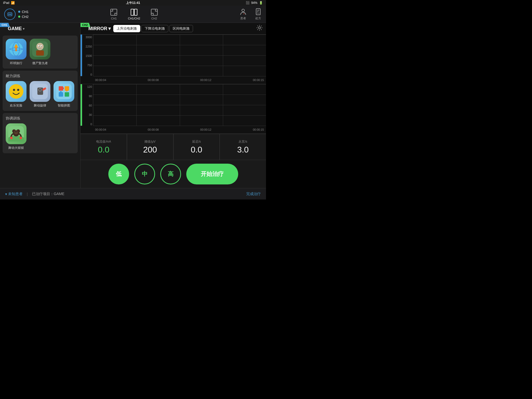 Image resolution: width=532 pixels, height=399 pixels. Describe the element at coordinates (243, 14) in the screenshot. I see `patient-button: 患者` at that location.